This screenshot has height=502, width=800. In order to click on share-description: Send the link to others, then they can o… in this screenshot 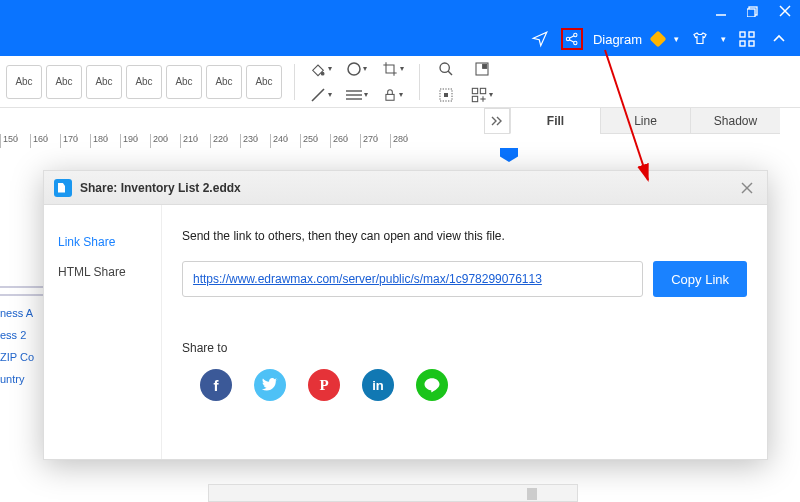, I will do `click(464, 236)`.